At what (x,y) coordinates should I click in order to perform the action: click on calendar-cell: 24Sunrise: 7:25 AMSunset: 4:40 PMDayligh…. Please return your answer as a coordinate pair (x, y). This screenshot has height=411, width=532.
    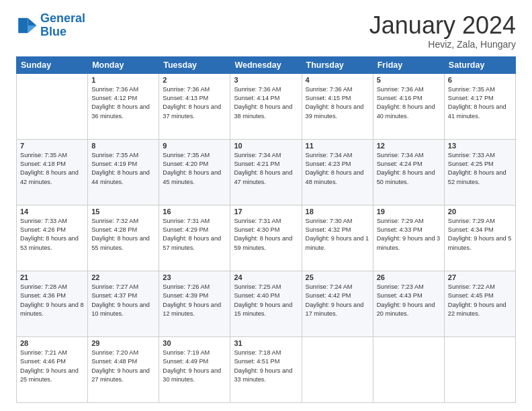
    Looking at the image, I should click on (266, 304).